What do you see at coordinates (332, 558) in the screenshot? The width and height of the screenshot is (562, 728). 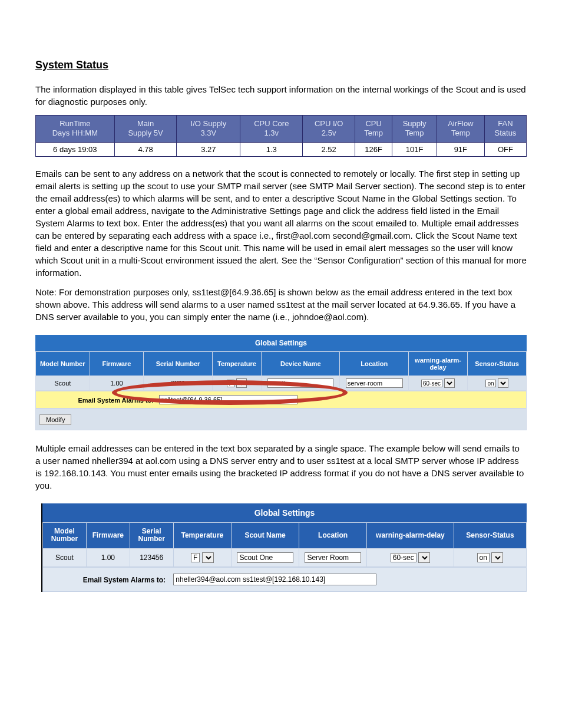 I see `gs2-location-input` at bounding box center [332, 558].